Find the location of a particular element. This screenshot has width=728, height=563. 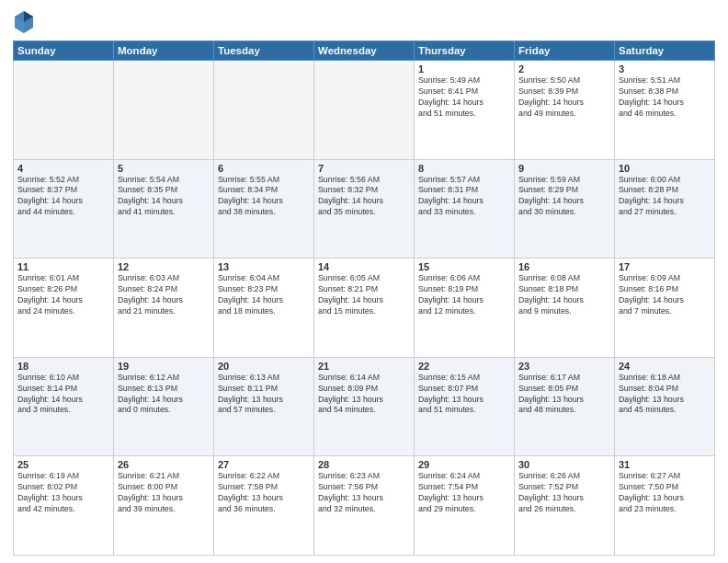

day-info: Sunrise: 5:55 AM Sunset: 8:34 PM Dayligh… is located at coordinates (264, 197).